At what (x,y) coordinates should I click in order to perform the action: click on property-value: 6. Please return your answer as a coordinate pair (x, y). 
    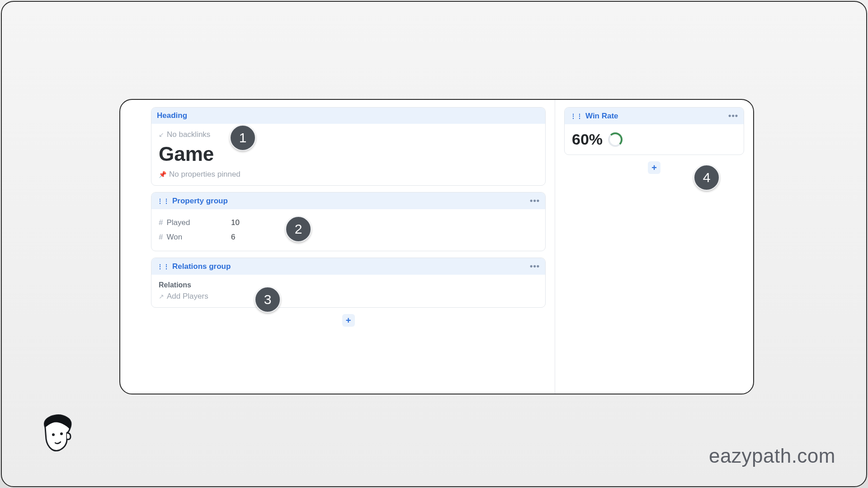
    Looking at the image, I should click on (233, 237).